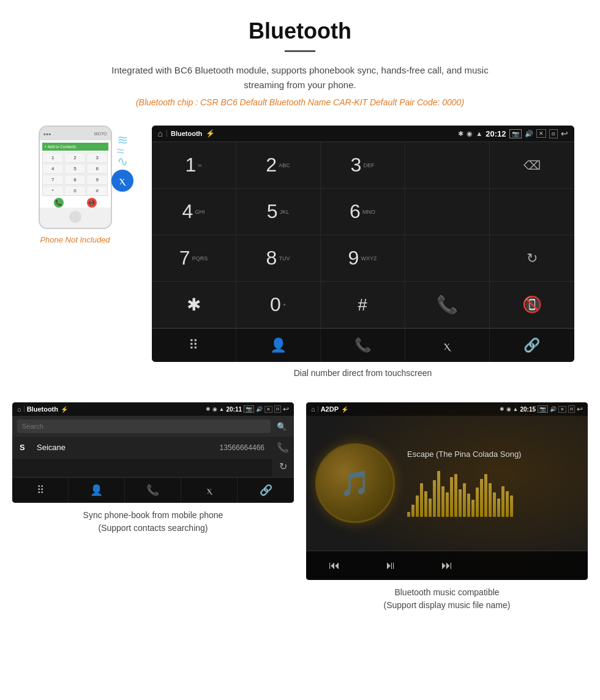  Describe the element at coordinates (142, 448) in the screenshot. I see `contact-row: S Seicane 13566664466` at that location.